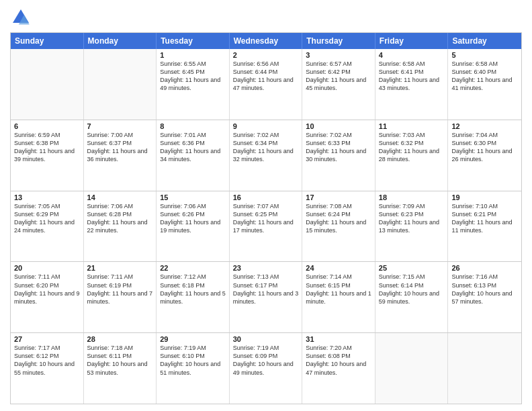 This screenshot has height=411, width=532. I want to click on day-number: 25, so click(412, 268).